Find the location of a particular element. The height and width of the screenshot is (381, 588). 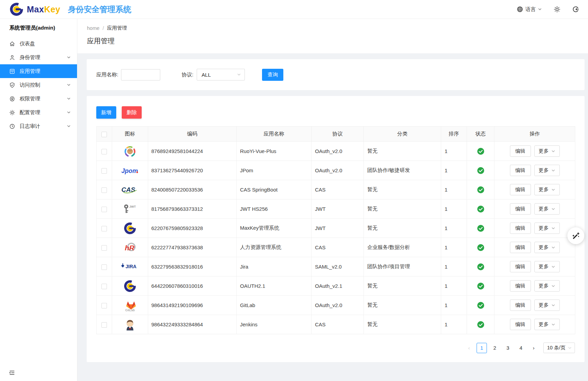

app-protocol-cell: CAS is located at coordinates (338, 325).